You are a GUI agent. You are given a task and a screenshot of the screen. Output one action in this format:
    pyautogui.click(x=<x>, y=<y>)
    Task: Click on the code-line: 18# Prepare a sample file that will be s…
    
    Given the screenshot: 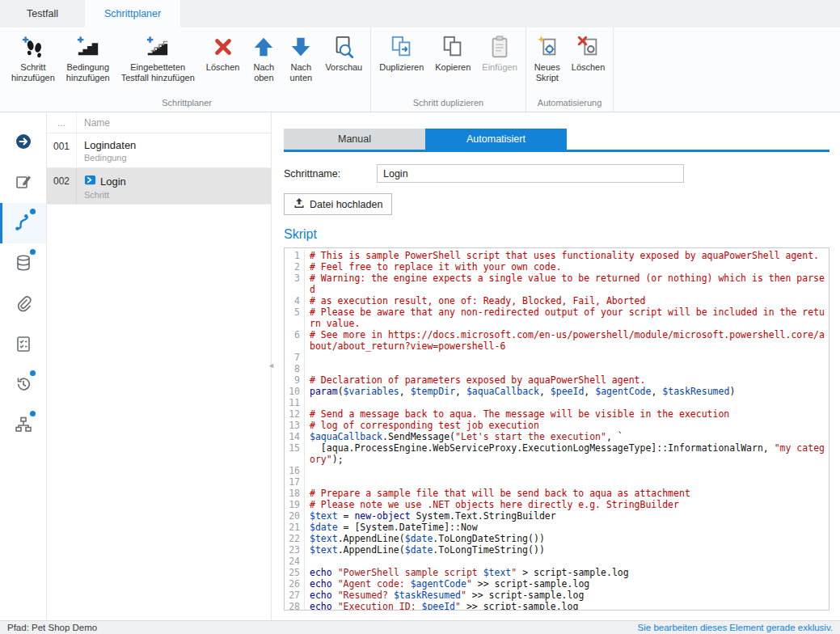 What is the action you would take?
    pyautogui.click(x=556, y=493)
    